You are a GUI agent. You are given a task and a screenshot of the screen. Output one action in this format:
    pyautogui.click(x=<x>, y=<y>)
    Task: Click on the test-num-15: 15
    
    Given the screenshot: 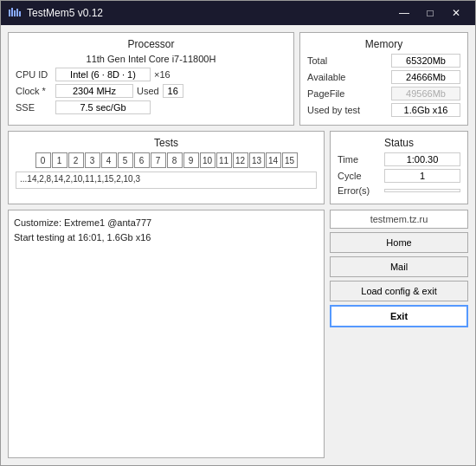 What is the action you would take?
    pyautogui.click(x=290, y=160)
    